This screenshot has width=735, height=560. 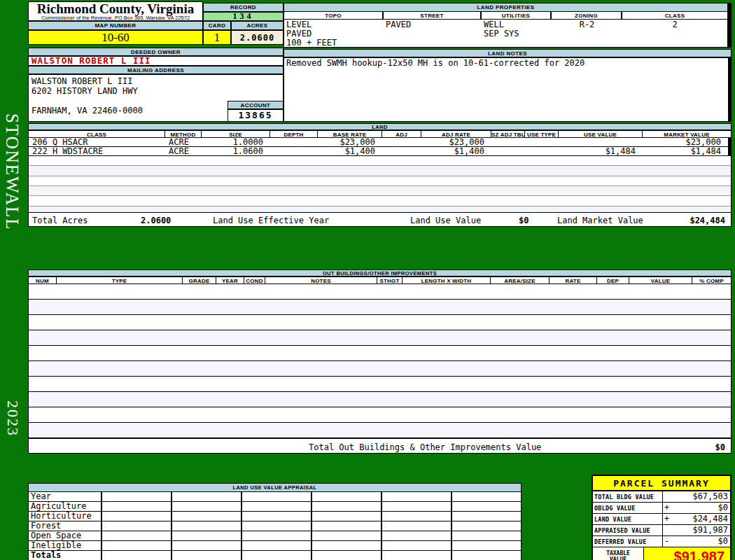 What do you see at coordinates (587, 24) in the screenshot?
I see `zoning-value: R-2` at bounding box center [587, 24].